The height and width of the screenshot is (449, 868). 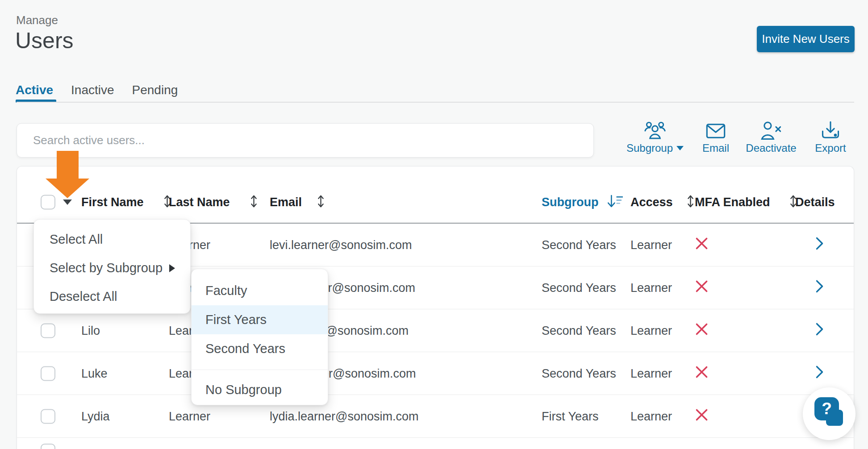 I want to click on subgroup-submenu: Faculty First Years Second Years No Subg…, so click(x=260, y=337).